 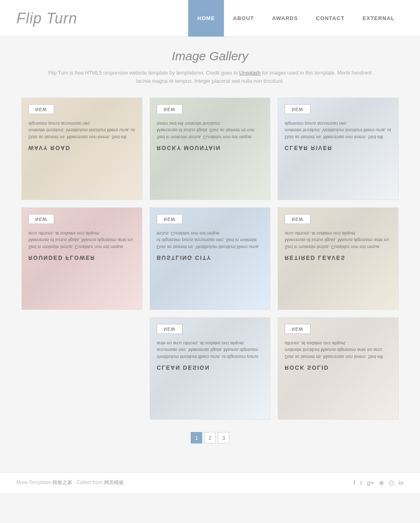 I want to click on card-text-rock-solid: Duis ac laoreet mi. Maecenas non lorem. …, so click(x=338, y=350).